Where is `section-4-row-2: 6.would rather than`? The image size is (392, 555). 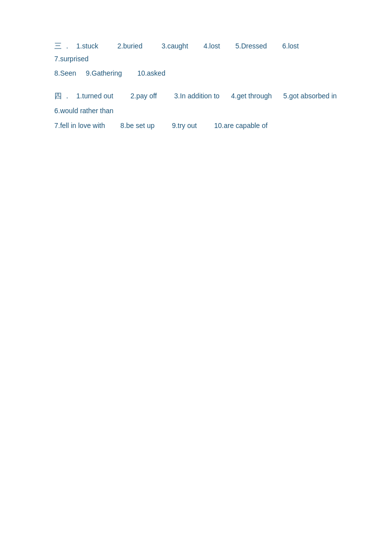
section-4-row-2: 6.would rather than is located at coordinates (196, 111).